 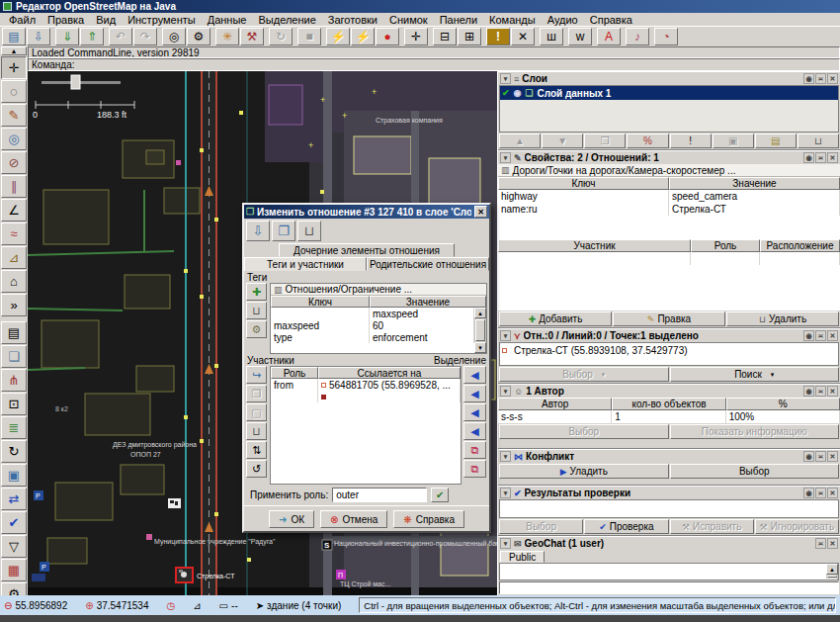 What do you see at coordinates (498, 37) in the screenshot?
I see `warning-icon: !` at bounding box center [498, 37].